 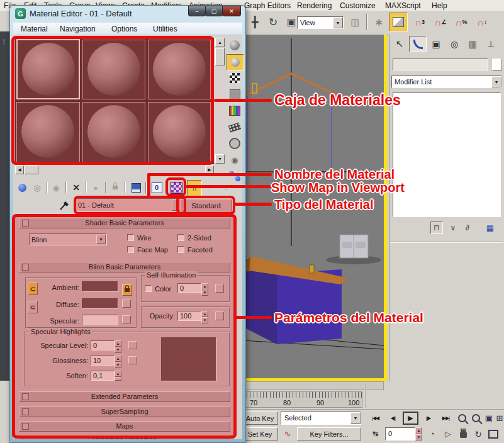 I want to click on pick-material-from-object-icon, so click(x=65, y=205).